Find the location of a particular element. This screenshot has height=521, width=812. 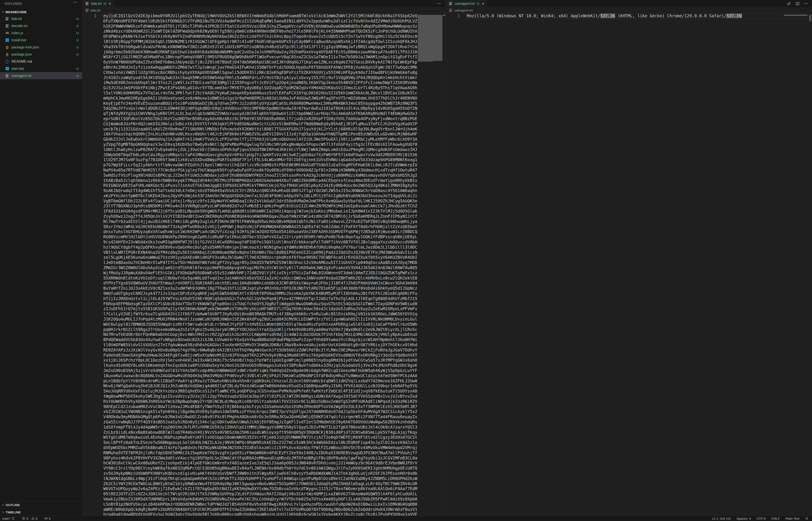

warning-count: 0 is located at coordinates (37, 518).